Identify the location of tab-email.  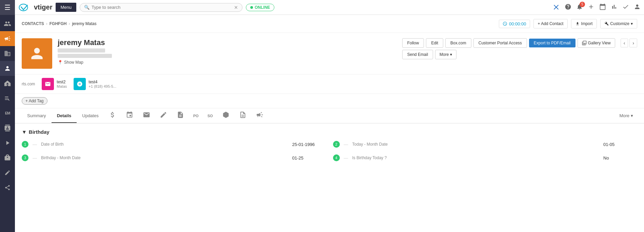
(147, 116).